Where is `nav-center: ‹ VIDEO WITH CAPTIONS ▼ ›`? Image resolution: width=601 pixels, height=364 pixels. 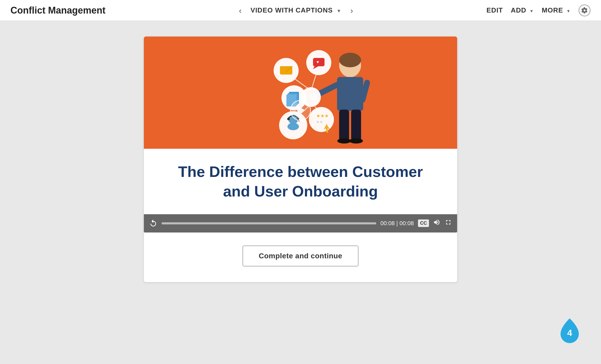 nav-center: ‹ VIDEO WITH CAPTIONS ▼ › is located at coordinates (296, 10).